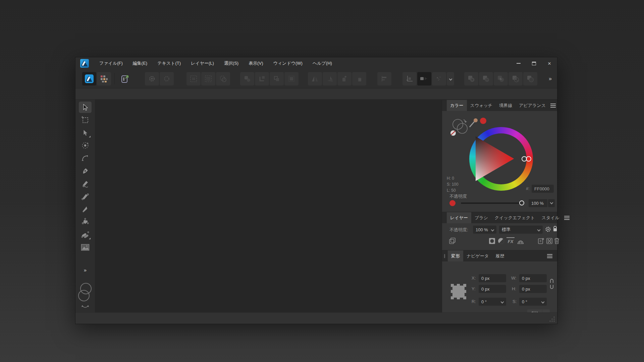 The width and height of the screenshot is (644, 362). What do you see at coordinates (501, 79) in the screenshot?
I see `boolean-intersect-button` at bounding box center [501, 79].